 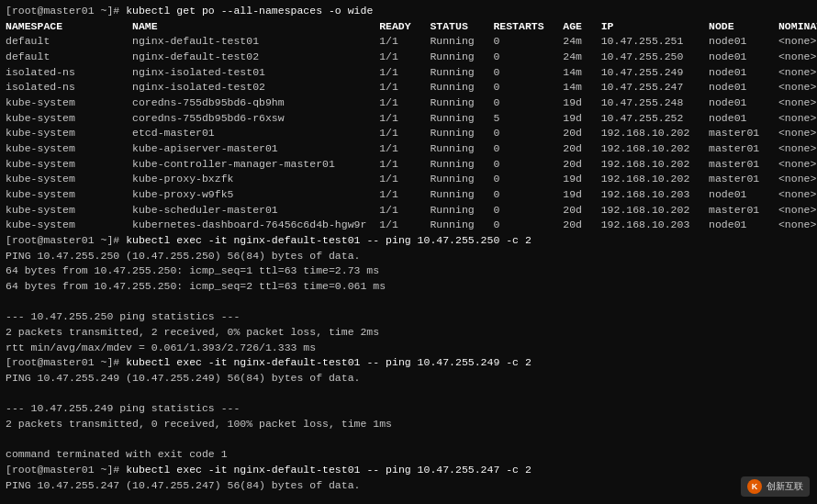 I want to click on terminal-line: rtt min/avg/max/mdev = 0.061/1.393/2.726…, so click(x=408, y=349).